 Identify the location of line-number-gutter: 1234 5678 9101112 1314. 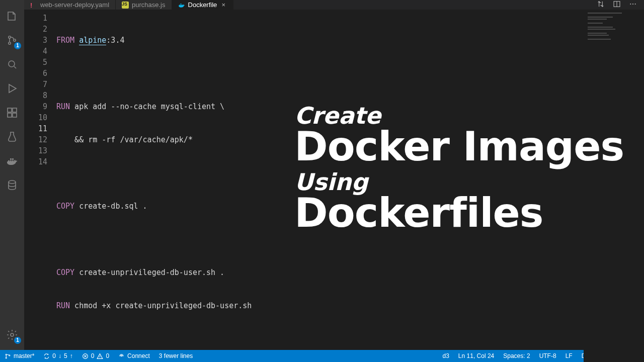
(40, 186).